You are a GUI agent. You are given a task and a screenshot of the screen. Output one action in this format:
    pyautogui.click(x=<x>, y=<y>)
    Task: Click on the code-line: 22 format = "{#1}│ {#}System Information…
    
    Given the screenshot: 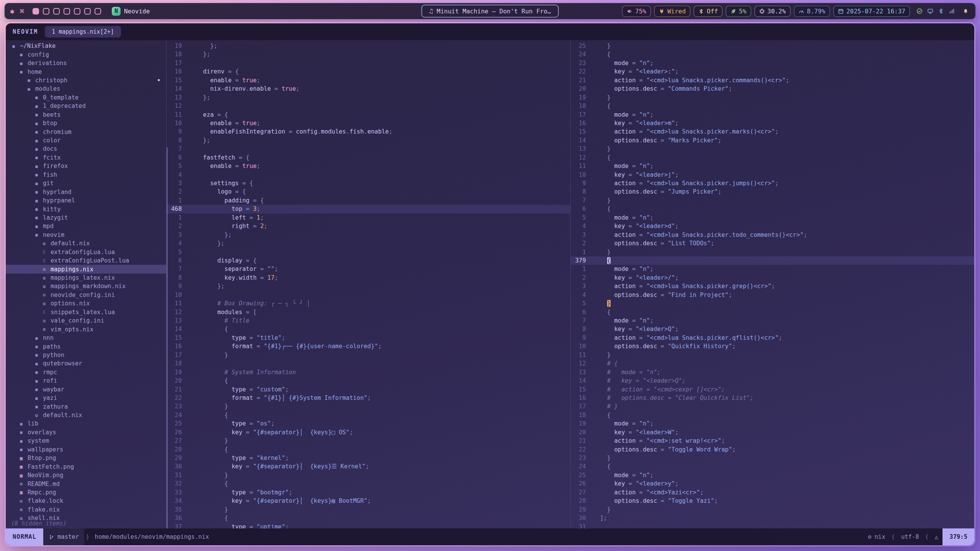 What is the action you would take?
    pyautogui.click(x=368, y=398)
    